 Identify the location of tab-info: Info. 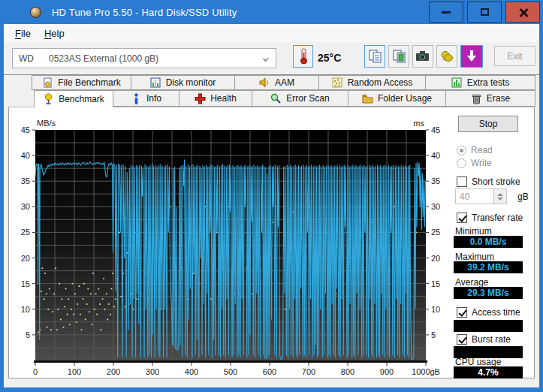
(146, 98).